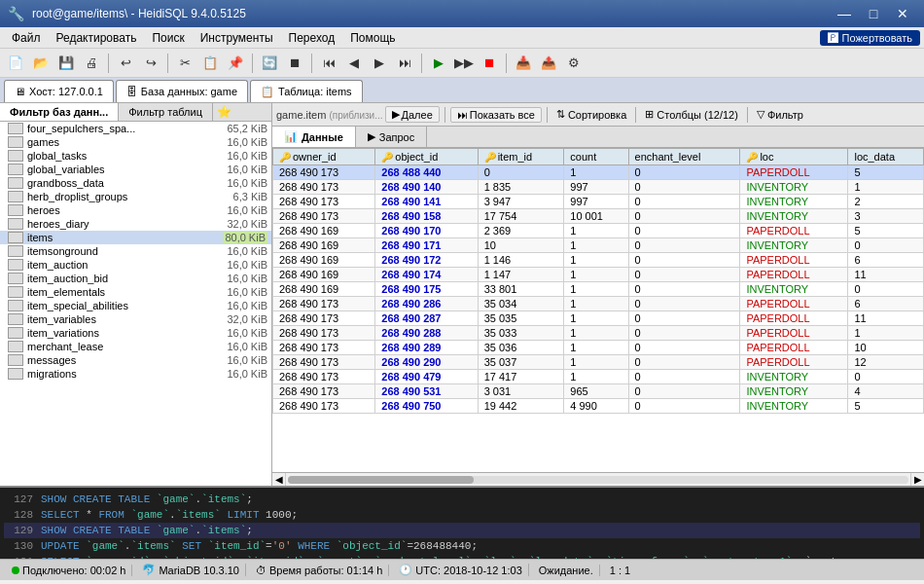  What do you see at coordinates (462, 522) in the screenshot?
I see `query-panel: 127SHOW CREATE TABLE `game`.`items`;128S…` at bounding box center [462, 522].